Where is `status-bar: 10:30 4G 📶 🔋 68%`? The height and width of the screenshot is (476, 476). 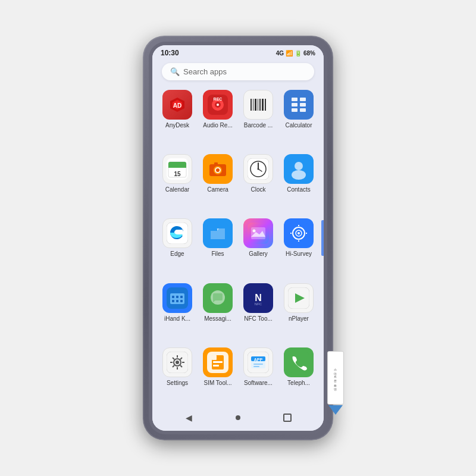
status-bar: 10:30 4G 📶 🔋 68% is located at coordinates (238, 52).